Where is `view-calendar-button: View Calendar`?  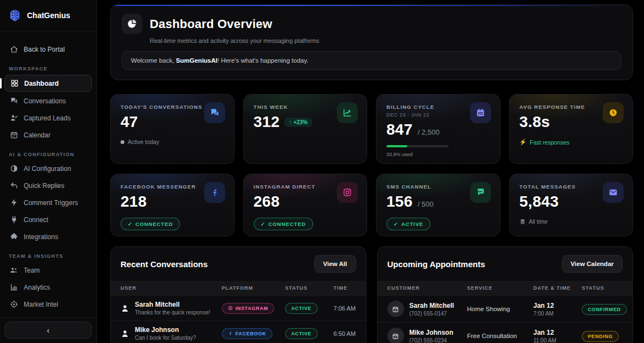 view-calendar-button: View Calendar is located at coordinates (592, 264).